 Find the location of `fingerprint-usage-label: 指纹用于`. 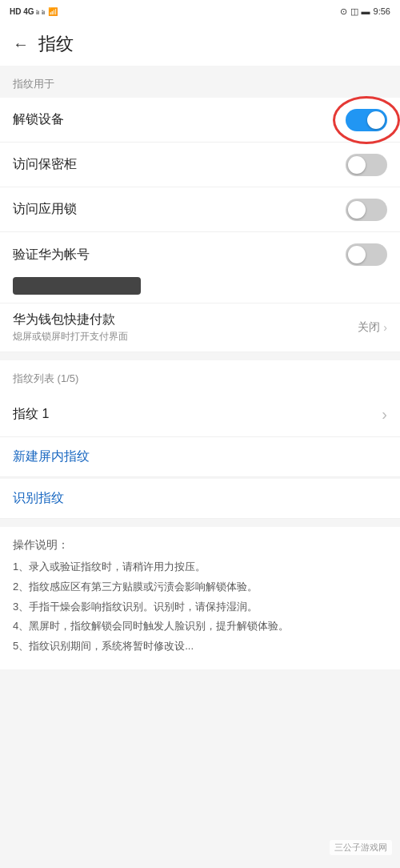

fingerprint-usage-label: 指纹用于 is located at coordinates (200, 82).